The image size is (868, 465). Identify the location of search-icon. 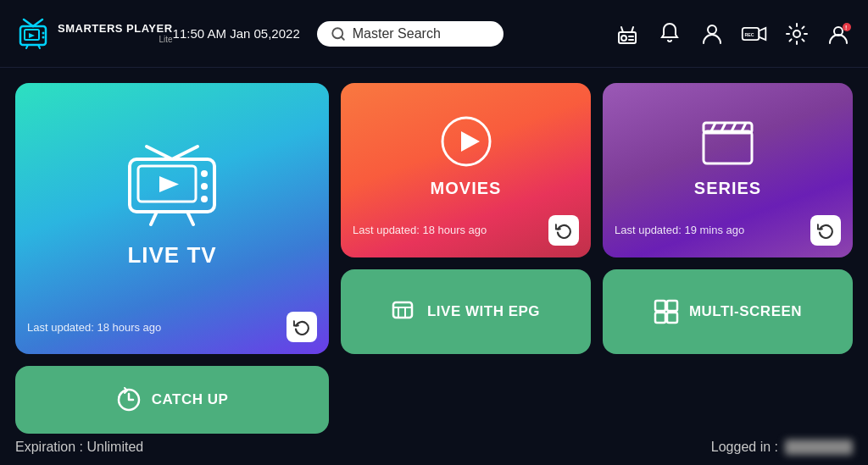
(338, 34).